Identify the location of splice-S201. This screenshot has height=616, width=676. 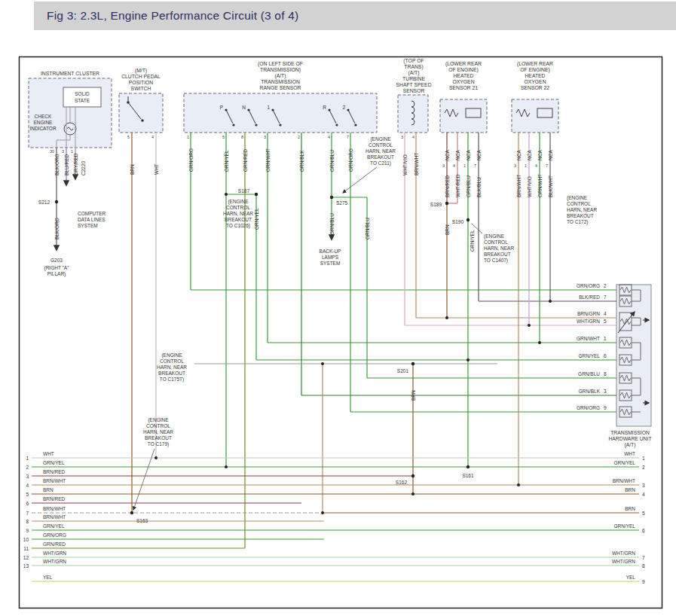
(413, 364).